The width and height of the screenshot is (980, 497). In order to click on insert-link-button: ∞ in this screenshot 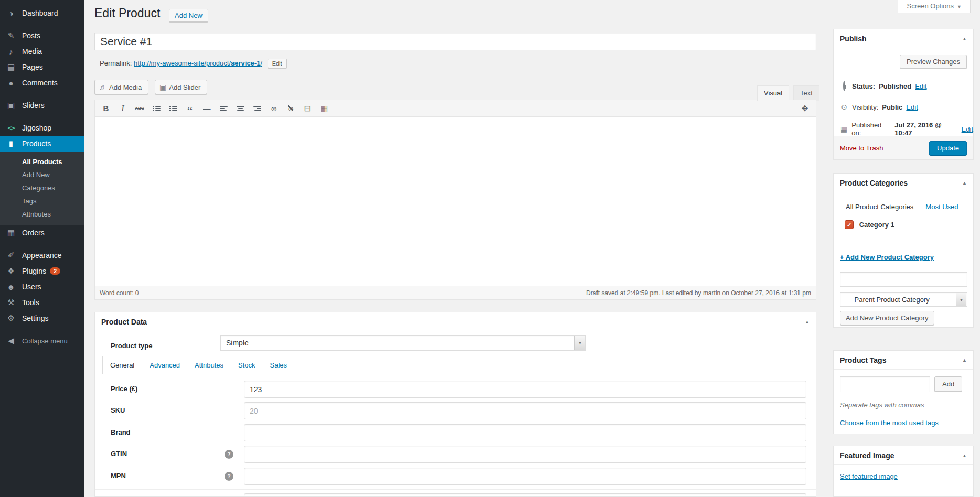, I will do `click(274, 109)`.